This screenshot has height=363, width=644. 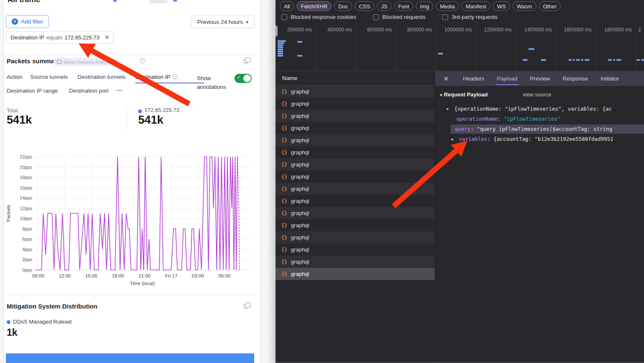 I want to click on svg-text: 12pps, so click(x=26, y=208).